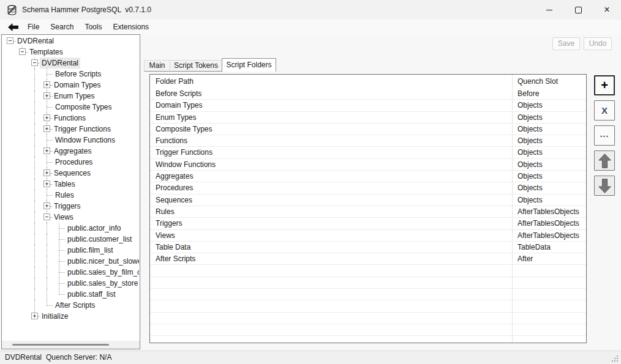  I want to click on tree-node-row: Composite Types, so click(70, 107).